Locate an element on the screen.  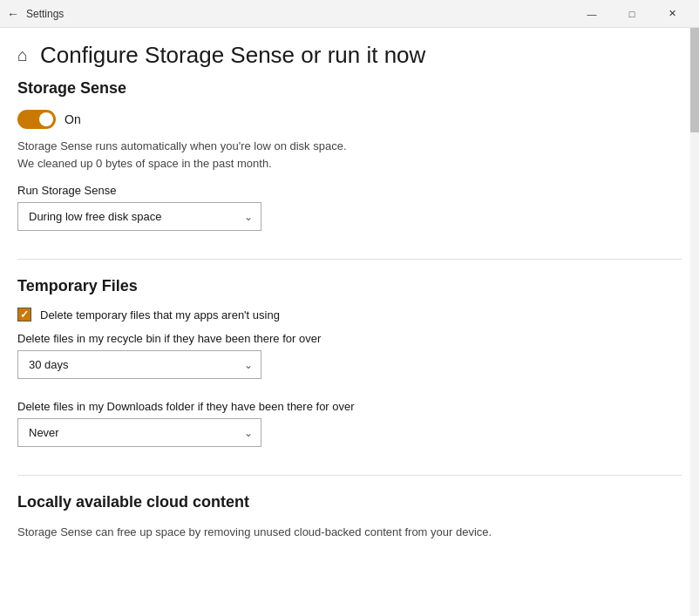
scrollbar-thumb is located at coordinates (695, 80).